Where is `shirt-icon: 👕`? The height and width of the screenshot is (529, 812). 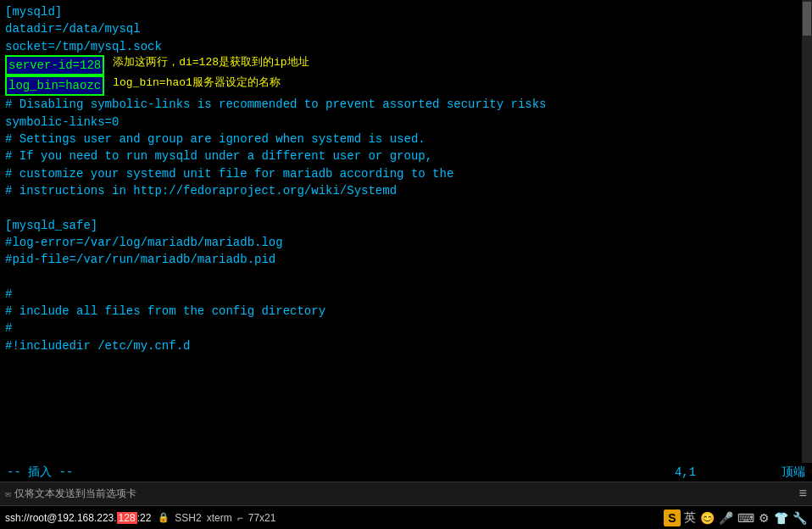 shirt-icon: 👕 is located at coordinates (781, 518).